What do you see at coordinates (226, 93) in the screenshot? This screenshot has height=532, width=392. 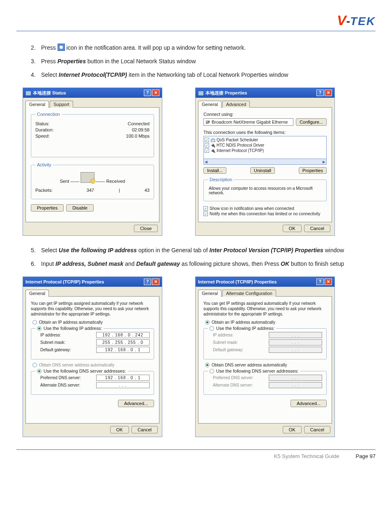 I see `window-title: 本地连接 Properties` at bounding box center [226, 93].